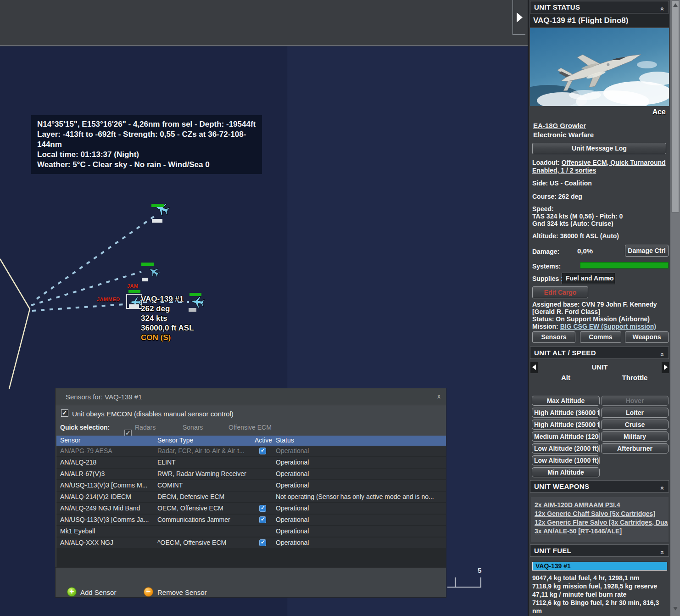 The height and width of the screenshot is (616, 680). What do you see at coordinates (600, 566) in the screenshot?
I see `fuel-selected-unit: VAQ-139 #1` at bounding box center [600, 566].